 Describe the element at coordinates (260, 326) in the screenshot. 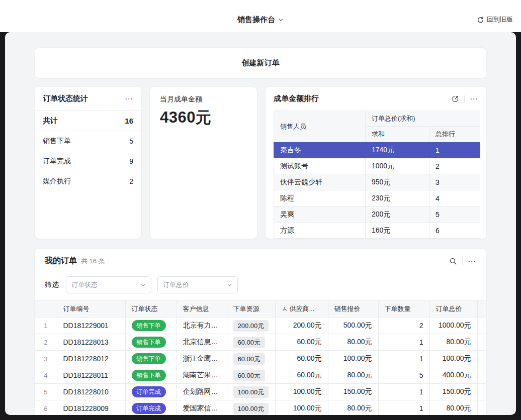

I see `order-row: 1 DD181229001 销售下单 北京有力量... 200.00元 200.…` at that location.